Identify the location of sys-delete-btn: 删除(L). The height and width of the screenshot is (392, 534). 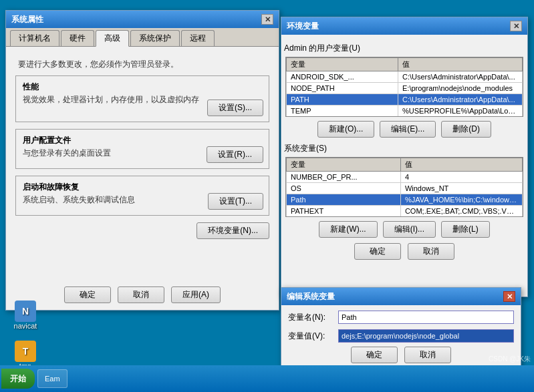
(465, 230).